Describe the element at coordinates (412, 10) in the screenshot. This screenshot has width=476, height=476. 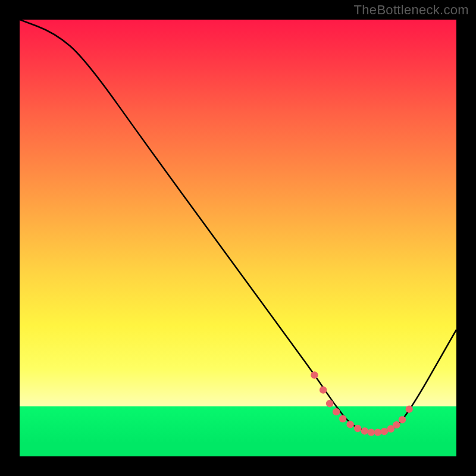
I see `watermark-text: TheBottleneck.com` at that location.